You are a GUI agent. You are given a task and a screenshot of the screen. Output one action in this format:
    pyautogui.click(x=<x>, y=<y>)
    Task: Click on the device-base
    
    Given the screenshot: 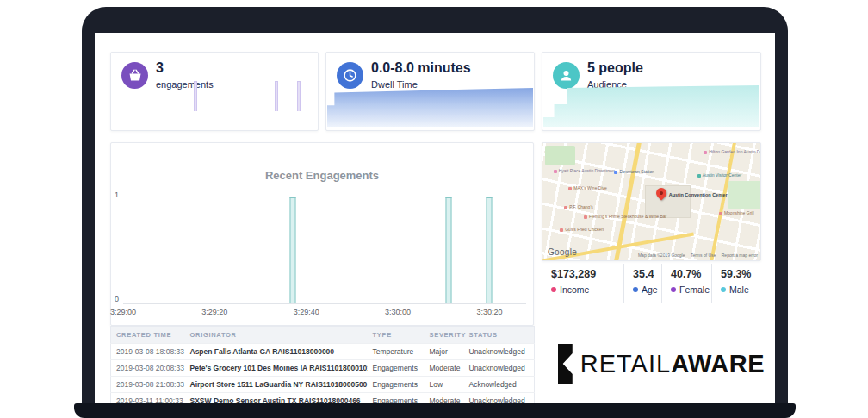 What is the action you would take?
    pyautogui.click(x=435, y=410)
    